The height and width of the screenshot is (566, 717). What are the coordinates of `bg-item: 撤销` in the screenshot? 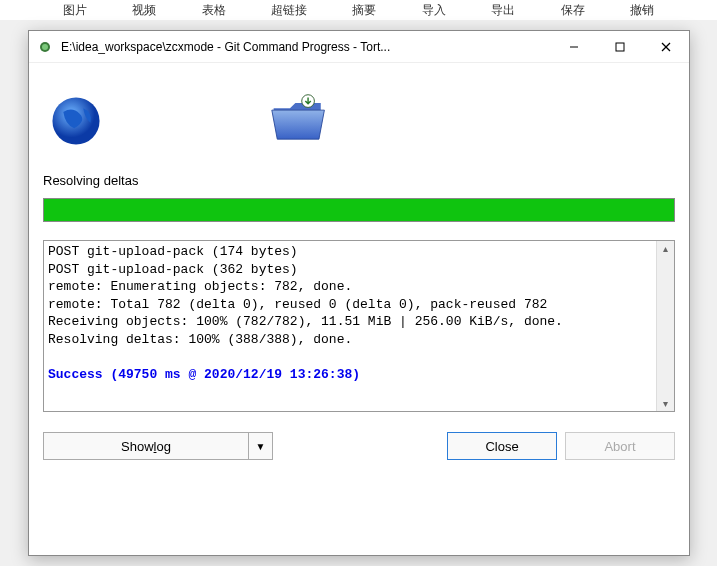 It's located at (642, 10).